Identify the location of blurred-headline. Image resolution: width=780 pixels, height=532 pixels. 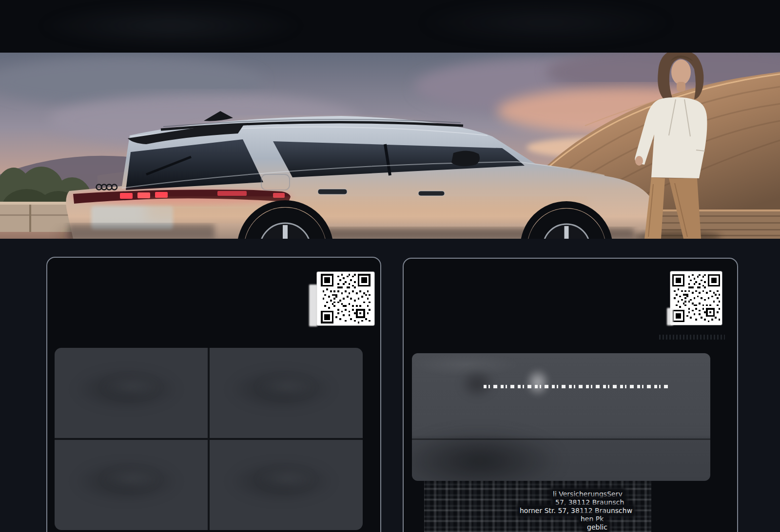
(576, 387).